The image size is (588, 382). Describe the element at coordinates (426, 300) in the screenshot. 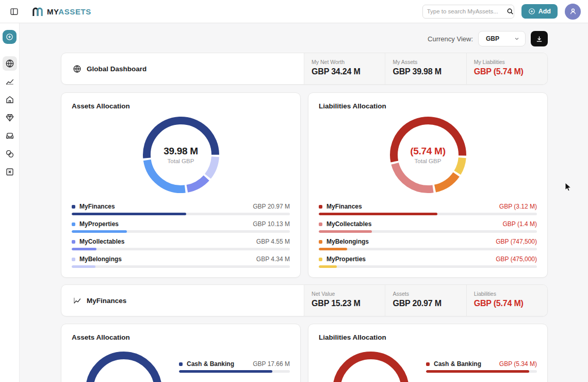

I see `myfinances-stats: Net Value GBP 15.23 M Assets GBP 20.97 M…` at that location.